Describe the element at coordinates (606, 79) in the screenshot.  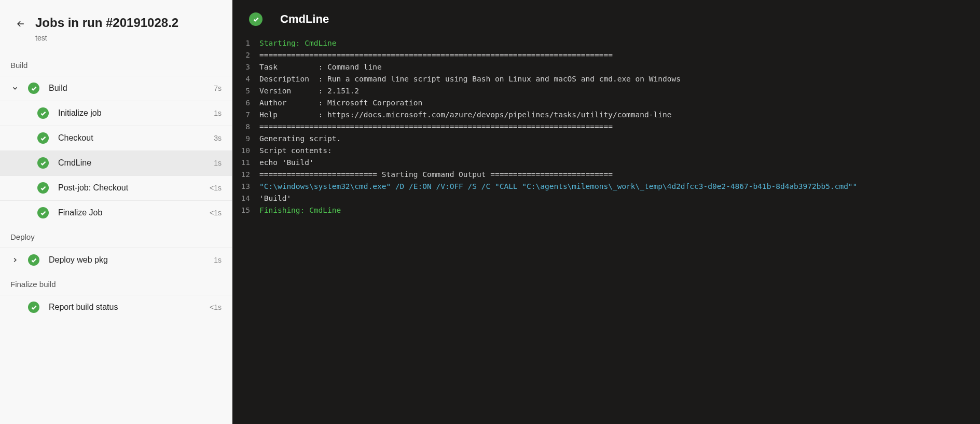
I see `log-line: 4Description : Run a command line script…` at that location.